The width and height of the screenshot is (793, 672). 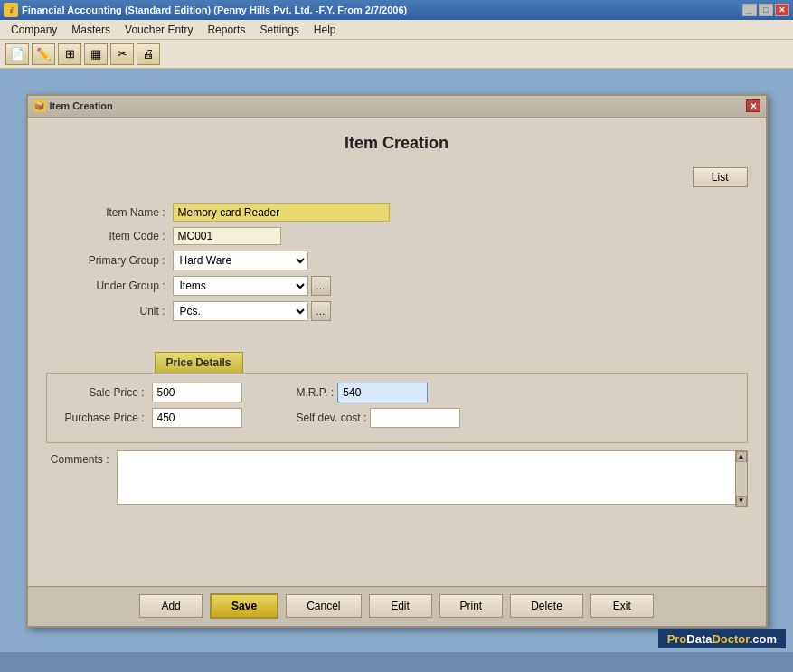 I want to click on unit-label: Unit :, so click(x=123, y=311).